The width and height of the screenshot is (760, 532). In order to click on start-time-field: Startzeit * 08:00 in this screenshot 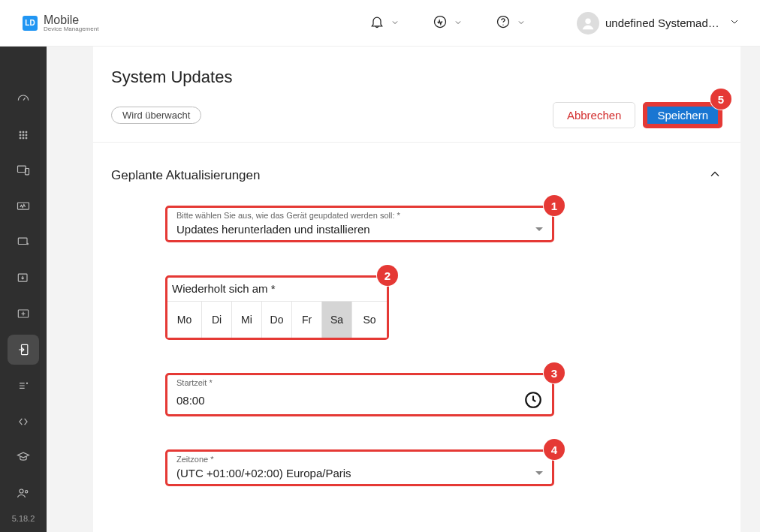, I will do `click(360, 395)`.